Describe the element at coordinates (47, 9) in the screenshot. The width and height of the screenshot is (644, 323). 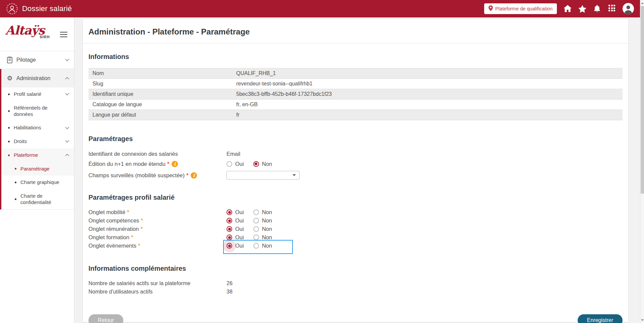
I see `app-title: Dossier salarié` at that location.